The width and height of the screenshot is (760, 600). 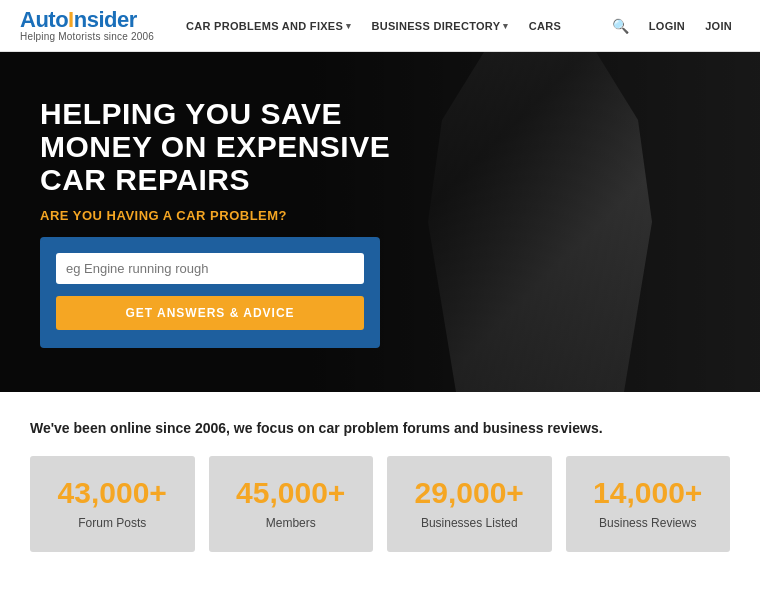 I want to click on stat-card-members: 45,000+ Members, so click(x=292, y=504).